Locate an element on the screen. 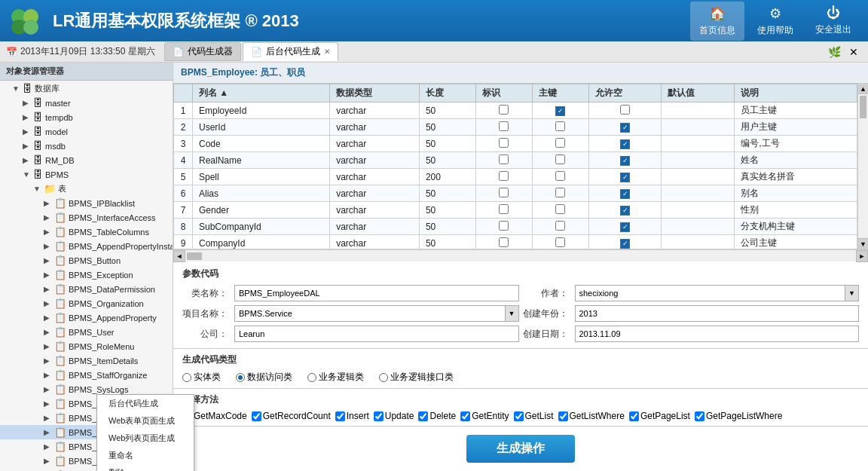 The width and height of the screenshot is (868, 471). generate-button: 生成操作 is located at coordinates (521, 449).